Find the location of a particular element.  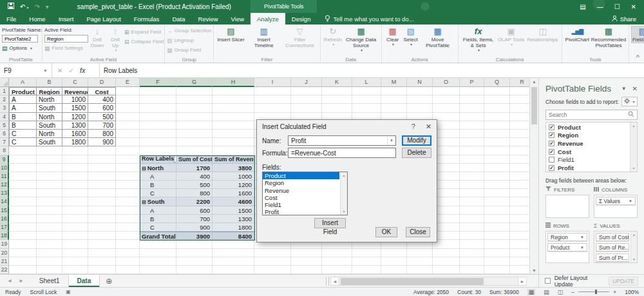

column-header-F: F is located at coordinates (158, 83).